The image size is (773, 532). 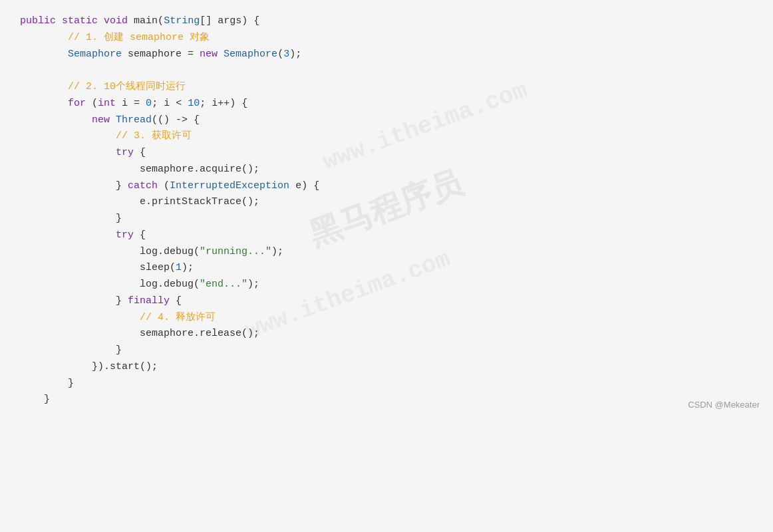 I want to click on code-line-15: log.debug("running...");, so click(x=386, y=253).